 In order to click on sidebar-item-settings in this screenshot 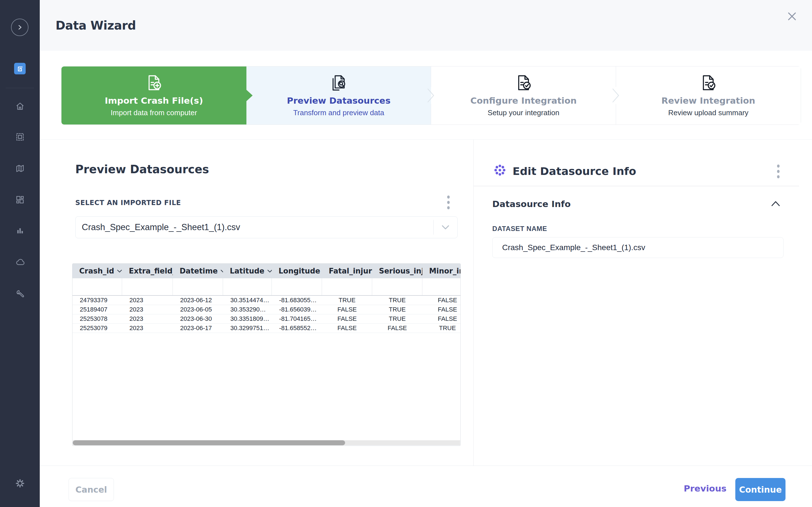, I will do `click(20, 484)`.